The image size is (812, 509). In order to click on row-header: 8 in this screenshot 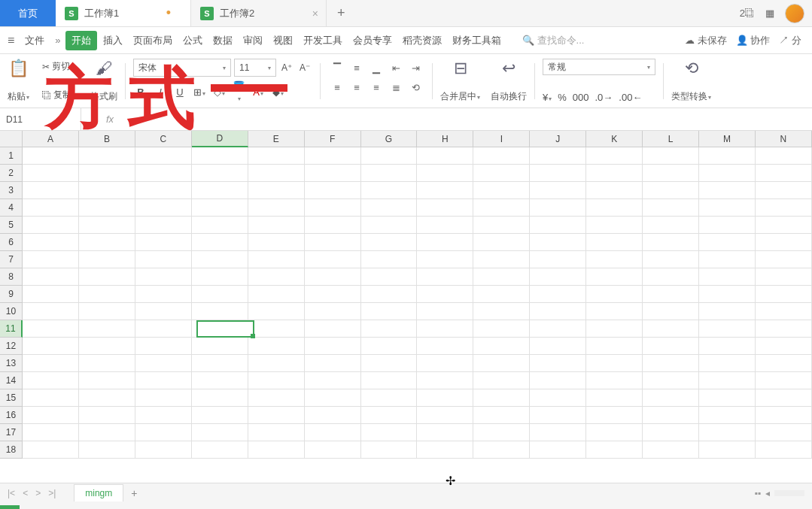, I will do `click(11, 277)`.